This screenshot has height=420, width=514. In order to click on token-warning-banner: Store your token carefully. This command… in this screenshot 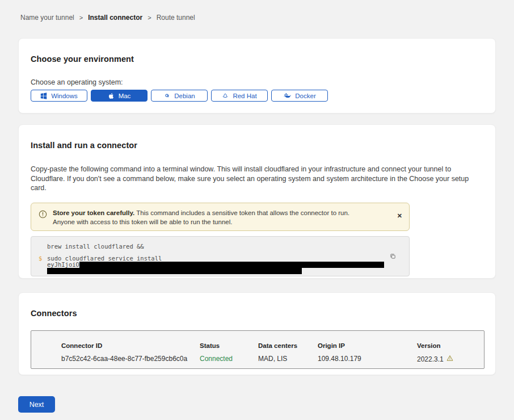, I will do `click(220, 217)`.